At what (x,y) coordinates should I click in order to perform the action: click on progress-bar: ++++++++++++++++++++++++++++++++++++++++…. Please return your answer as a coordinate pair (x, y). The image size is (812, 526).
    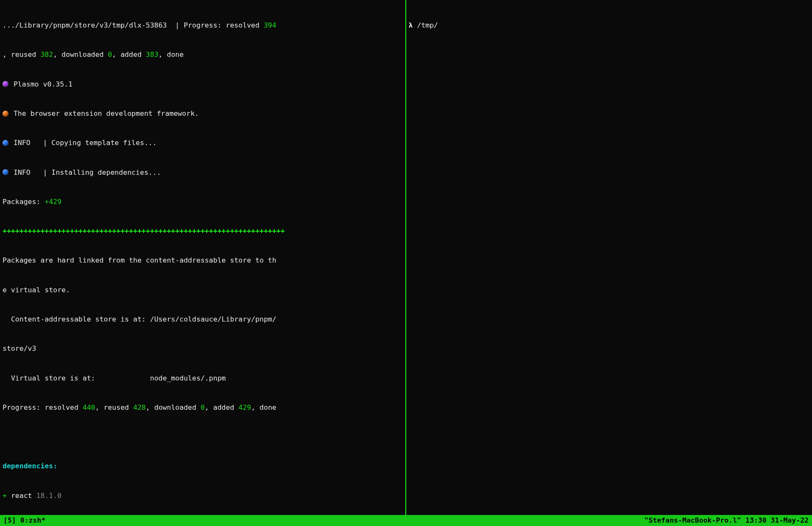
    Looking at the image, I should click on (203, 231).